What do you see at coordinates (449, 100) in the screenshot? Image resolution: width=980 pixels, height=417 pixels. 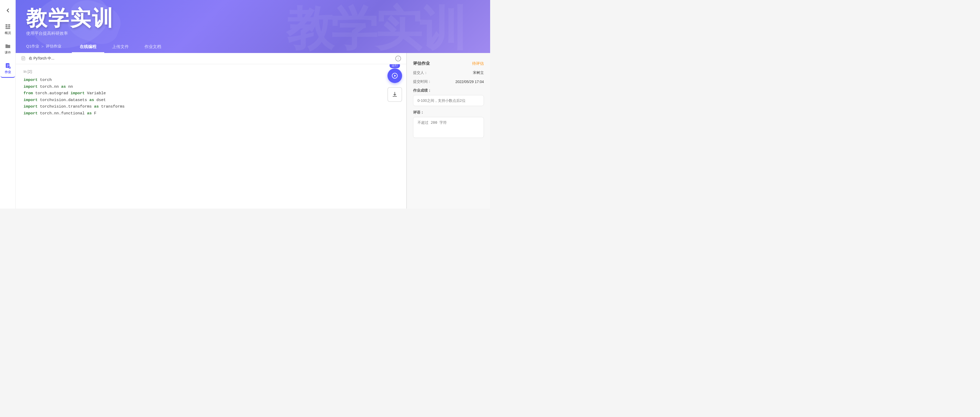 I see `score-input` at bounding box center [449, 100].